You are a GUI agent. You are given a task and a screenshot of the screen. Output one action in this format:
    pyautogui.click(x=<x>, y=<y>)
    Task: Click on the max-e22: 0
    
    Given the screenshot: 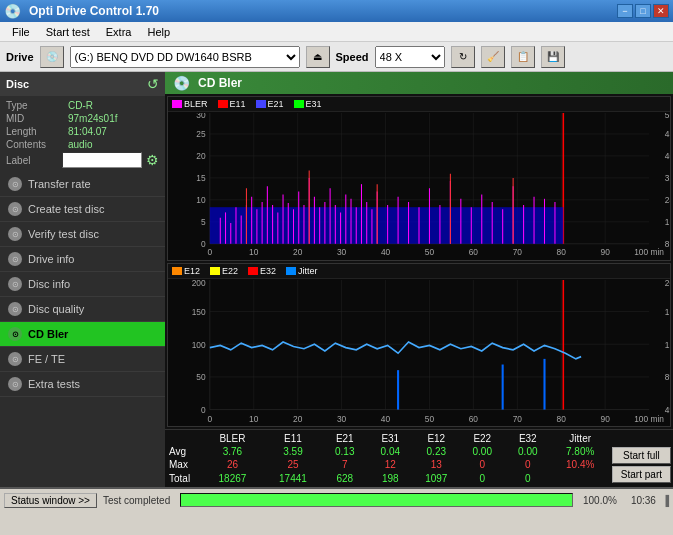 What is the action you would take?
    pyautogui.click(x=483, y=464)
    